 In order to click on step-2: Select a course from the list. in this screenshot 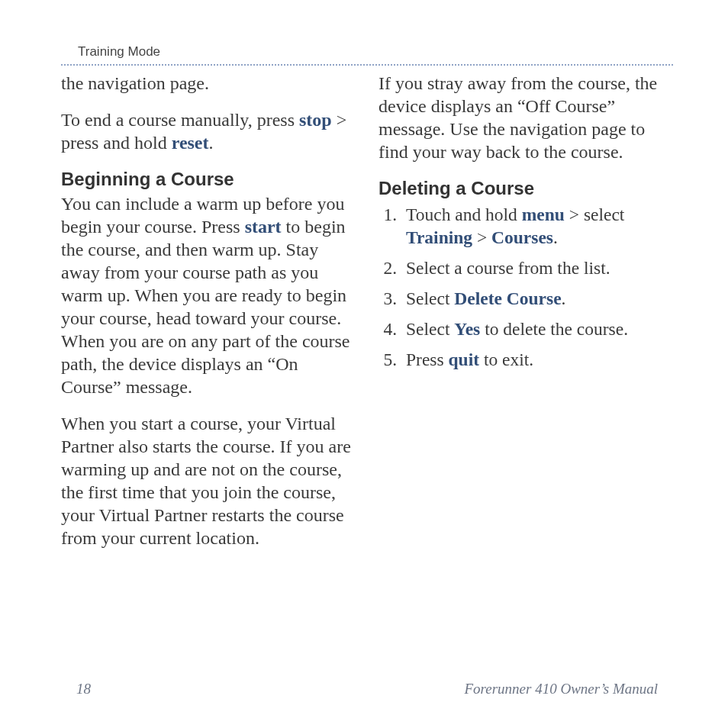, I will do `click(537, 268)`.